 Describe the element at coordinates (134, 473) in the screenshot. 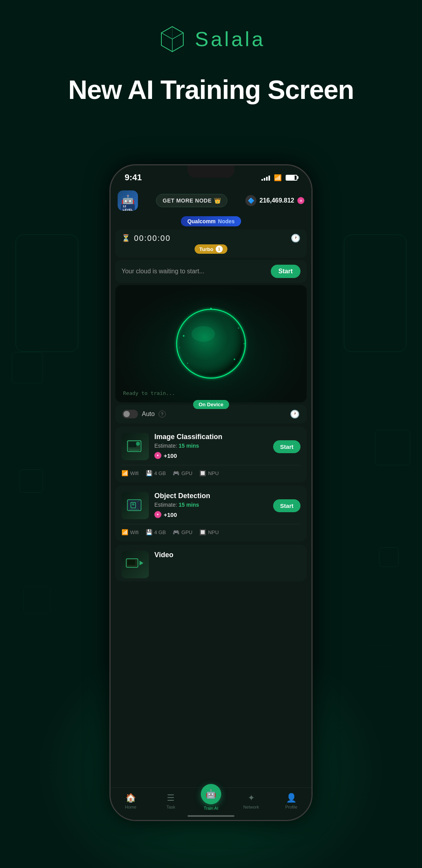

I see `req-wifi-label-1: Wifi` at that location.